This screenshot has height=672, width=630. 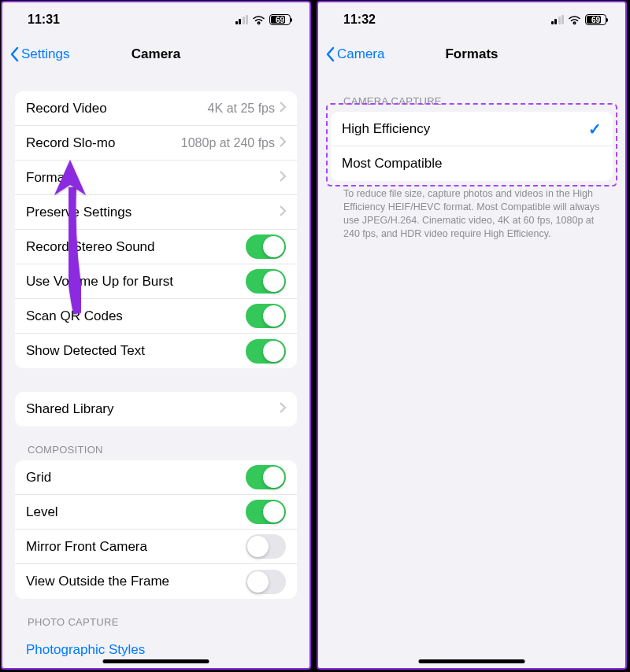 What do you see at coordinates (156, 247) in the screenshot?
I see `stereo-sound-row: Record Stereo Sound` at bounding box center [156, 247].